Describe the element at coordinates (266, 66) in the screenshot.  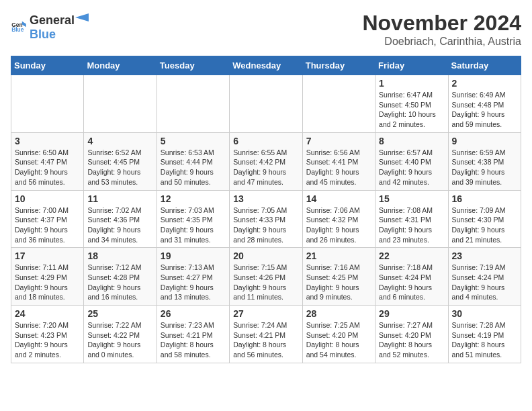
I see `weekday-header-wednesday: Wednesday` at that location.